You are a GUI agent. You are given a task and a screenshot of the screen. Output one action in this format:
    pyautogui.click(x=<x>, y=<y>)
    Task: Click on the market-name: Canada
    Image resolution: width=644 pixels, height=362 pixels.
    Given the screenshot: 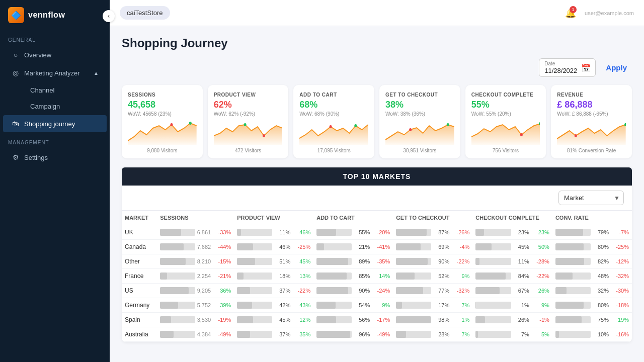 What is the action you would take?
    pyautogui.click(x=139, y=247)
    